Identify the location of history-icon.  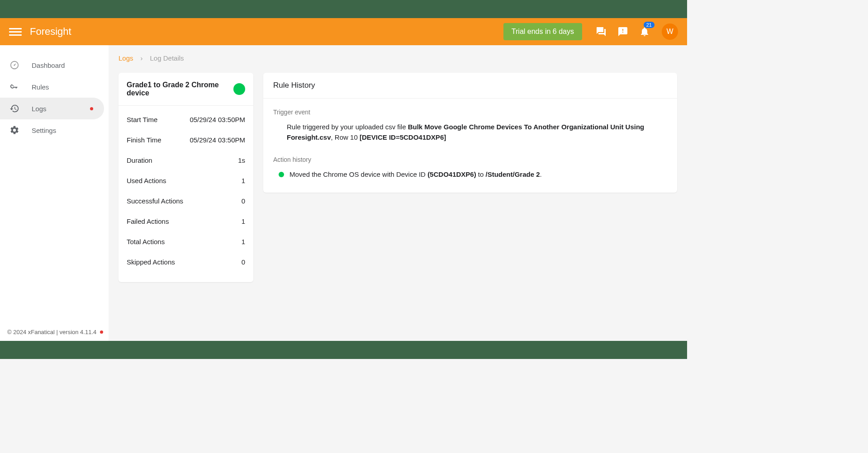
(14, 109).